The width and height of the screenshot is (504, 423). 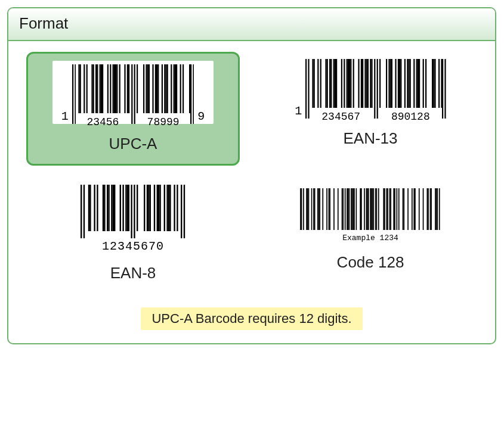 I want to click on barcode-bars, so click(x=132, y=212).